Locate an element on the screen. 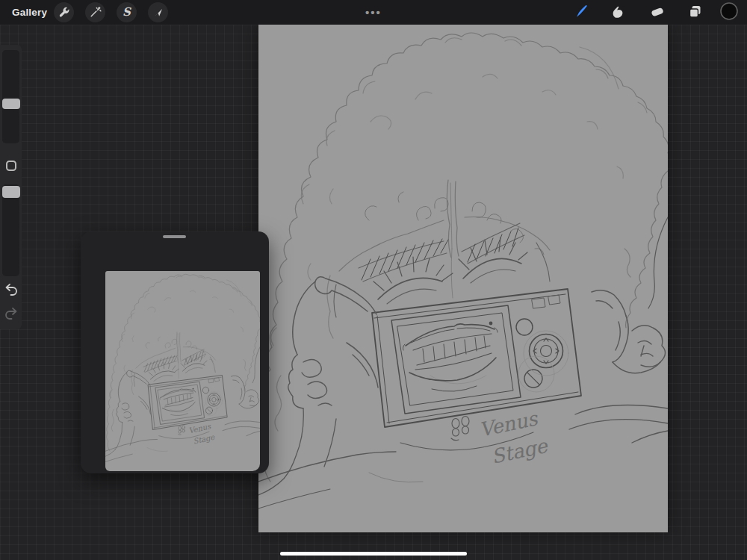  color-swatch is located at coordinates (729, 13).